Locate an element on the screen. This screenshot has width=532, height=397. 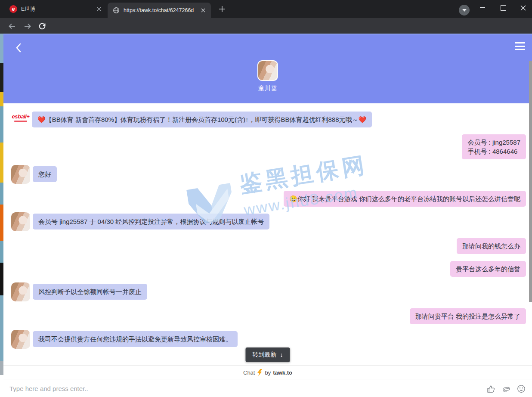
tawkto-branding: Chat by tawk.to is located at coordinates (268, 371).